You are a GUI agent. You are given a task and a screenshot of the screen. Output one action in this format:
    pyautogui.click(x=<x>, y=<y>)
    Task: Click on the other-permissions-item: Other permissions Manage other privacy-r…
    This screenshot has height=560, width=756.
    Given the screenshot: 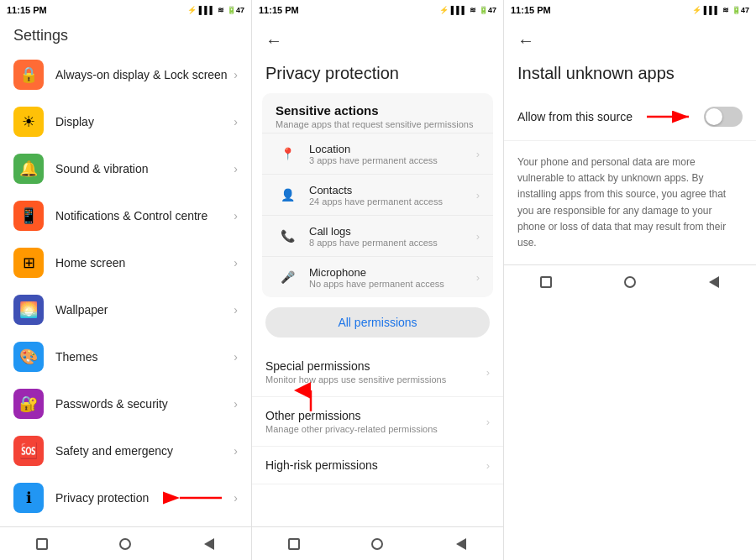 What is the action you would take?
    pyautogui.click(x=378, y=421)
    